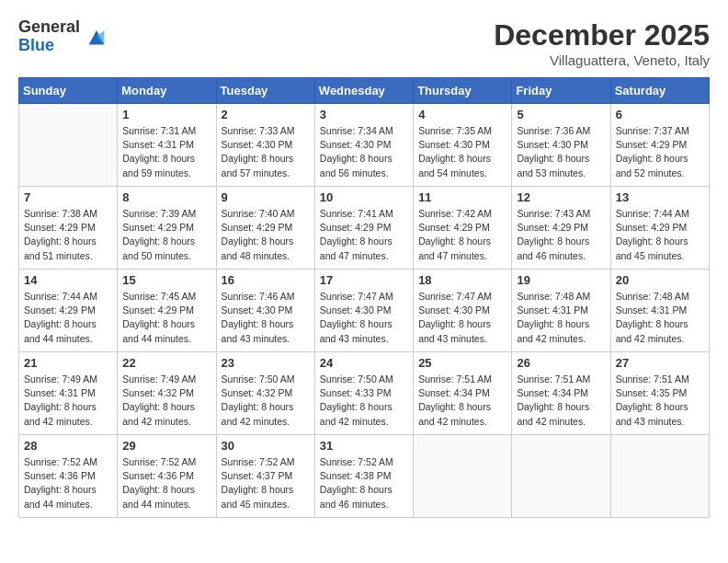 Image resolution: width=728 pixels, height=563 pixels. What do you see at coordinates (166, 318) in the screenshot?
I see `day-info: Sunrise: 7:45 AM Sunset: 4:29 PM Dayligh…` at bounding box center [166, 318].